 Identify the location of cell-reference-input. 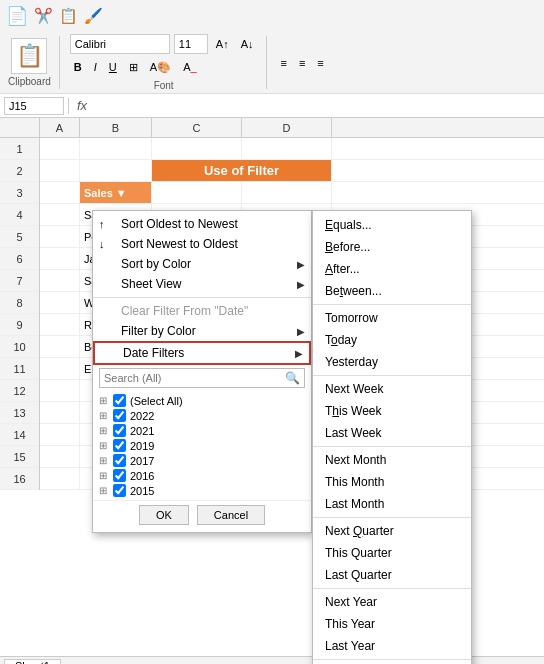
(34, 106).